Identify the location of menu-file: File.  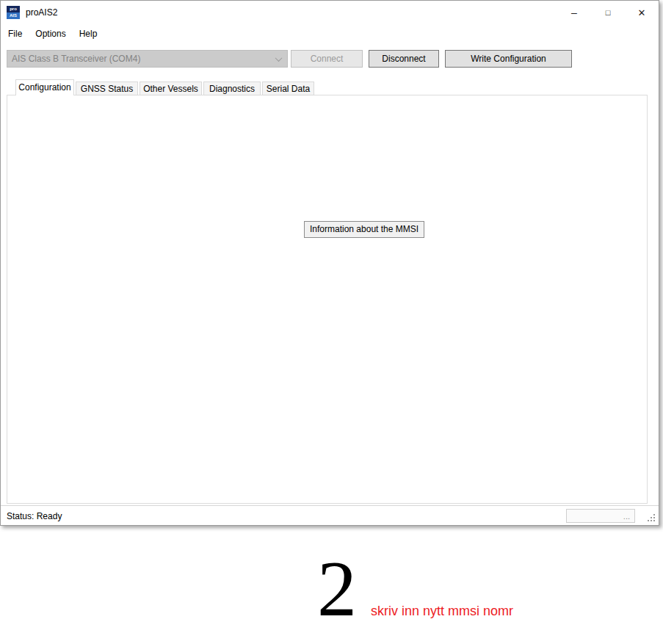
(15, 34).